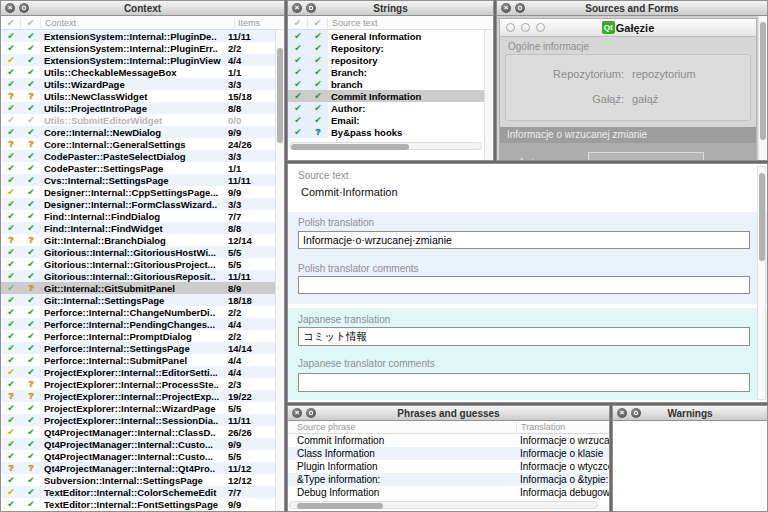 This screenshot has width=768, height=512. What do you see at coordinates (138, 120) in the screenshot?
I see `table-row: ✔✔Utils::SubmitEditorWidget0/0` at bounding box center [138, 120].